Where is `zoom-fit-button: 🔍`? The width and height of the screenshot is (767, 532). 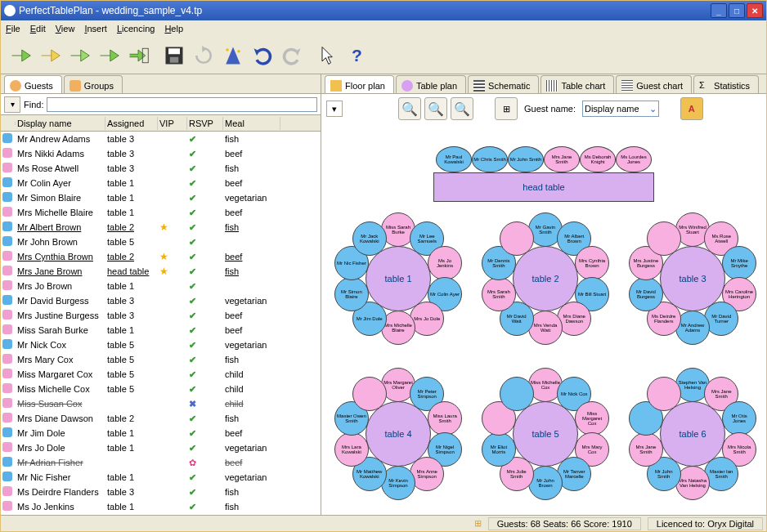 zoom-fit-button: 🔍 is located at coordinates (410, 109).